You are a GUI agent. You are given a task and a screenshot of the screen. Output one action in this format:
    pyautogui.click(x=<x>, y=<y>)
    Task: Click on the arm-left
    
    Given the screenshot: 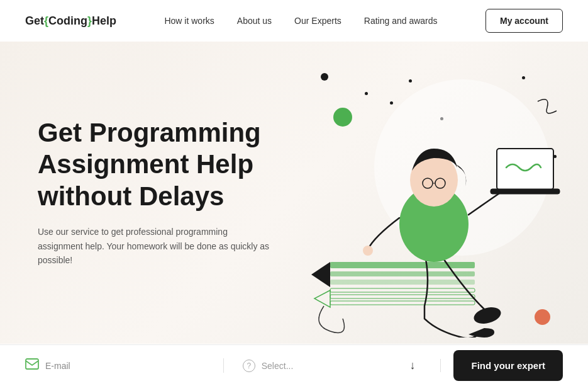 What is the action you would take?
    pyautogui.click(x=384, y=234)
    